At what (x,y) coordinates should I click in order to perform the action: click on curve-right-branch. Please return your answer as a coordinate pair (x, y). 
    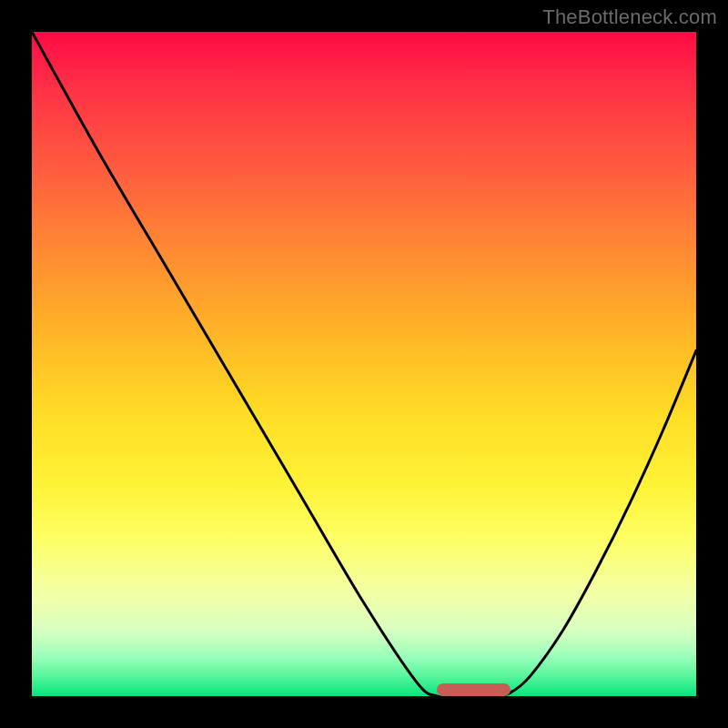
    Looking at the image, I should click on (597, 523).